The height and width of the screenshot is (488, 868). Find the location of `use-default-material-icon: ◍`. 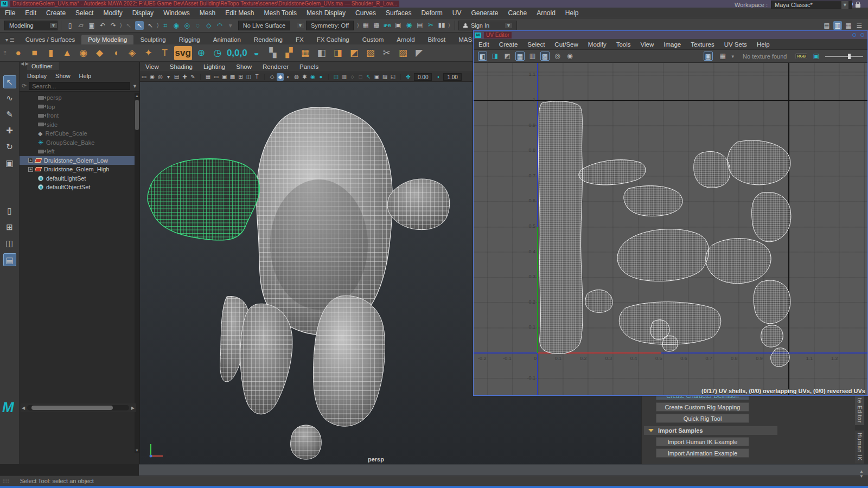

use-default-material-icon: ◍ is located at coordinates (296, 77).